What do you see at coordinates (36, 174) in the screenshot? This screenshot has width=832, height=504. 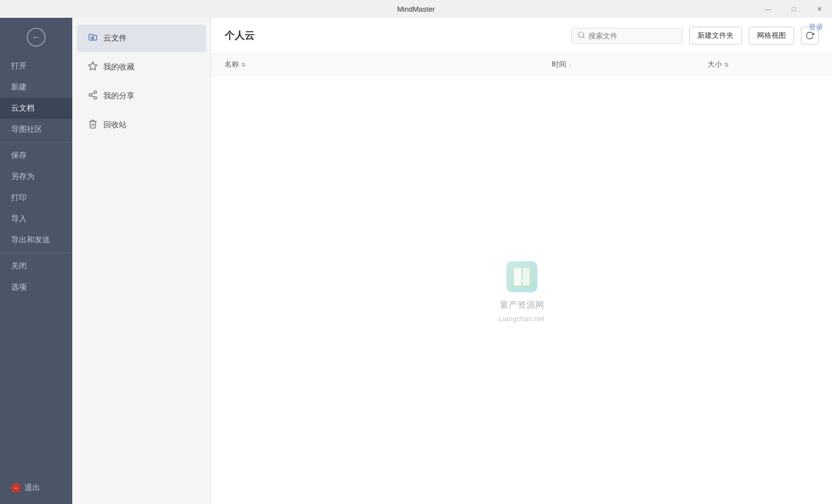 I see `sidebar-items: 打开 新建 云文档 导图社区 保存 另存为 打印 导入` at bounding box center [36, 174].